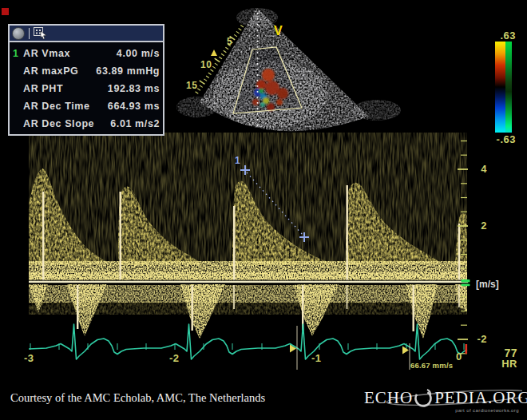 This screenshot has width=527, height=420. Describe the element at coordinates (499, 139) in the screenshot. I see `color-scale-min-label: -.63` at that location.